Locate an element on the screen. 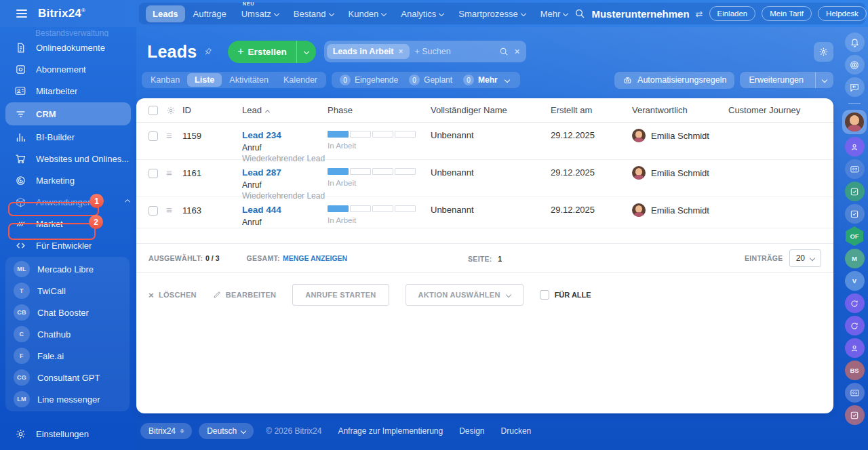  counter-mehr: 0 Mehr is located at coordinates (486, 80).